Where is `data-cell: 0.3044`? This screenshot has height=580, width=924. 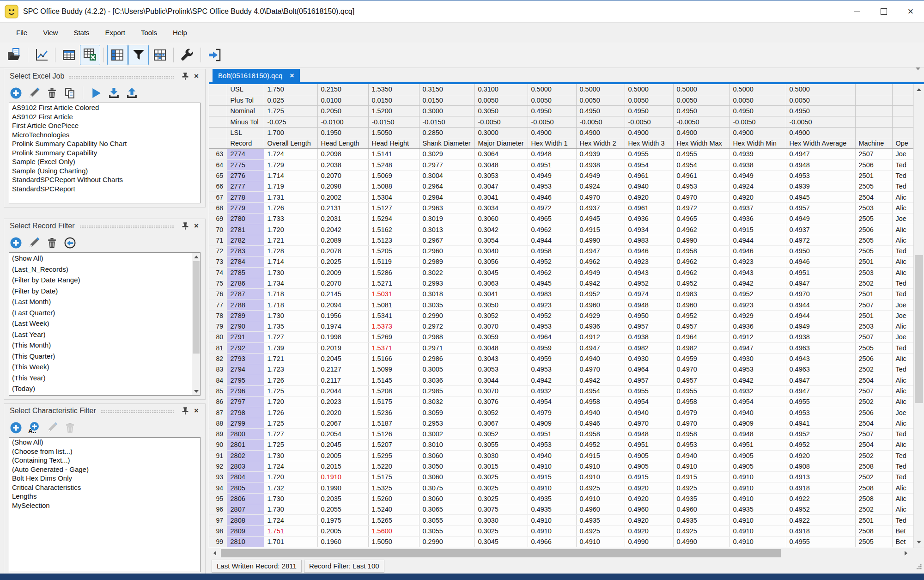 data-cell: 0.3044 is located at coordinates (501, 380).